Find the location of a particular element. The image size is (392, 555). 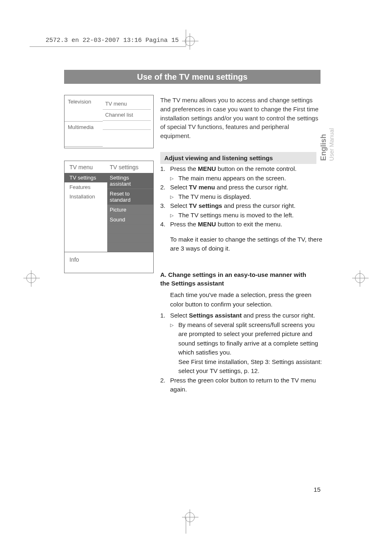

menu2-left-1: Features is located at coordinates (86, 187).